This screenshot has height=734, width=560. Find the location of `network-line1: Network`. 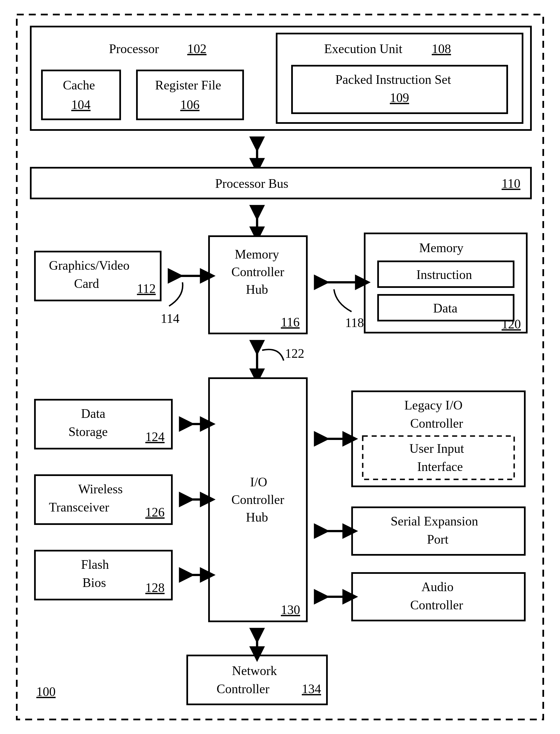

network-line1: Network is located at coordinates (255, 671).